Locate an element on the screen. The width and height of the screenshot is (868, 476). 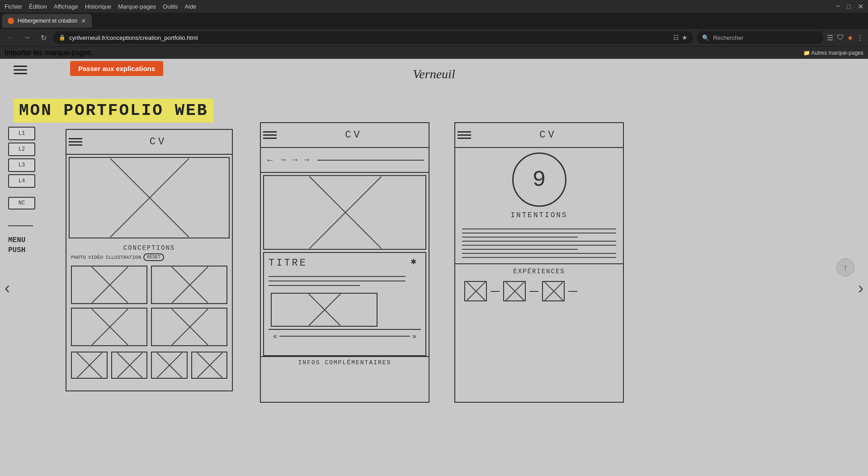
forward-button: → is located at coordinates (27, 38).